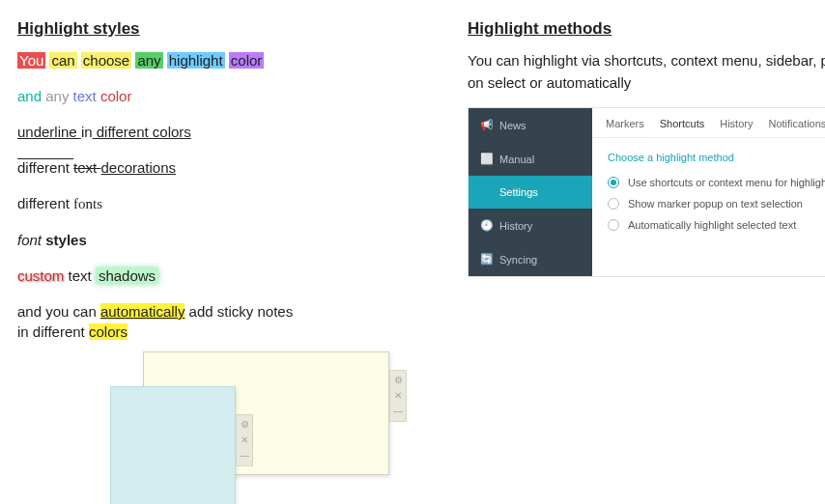  What do you see at coordinates (717, 204) in the screenshot?
I see `option-popup: Show marker popup on text selection` at bounding box center [717, 204].